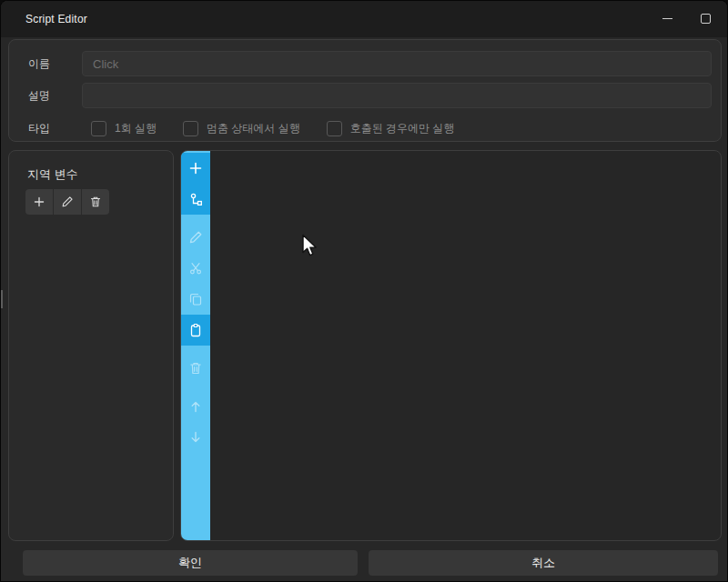 This screenshot has height=582, width=728. I want to click on checkbox-label: 1회 실행, so click(136, 129).